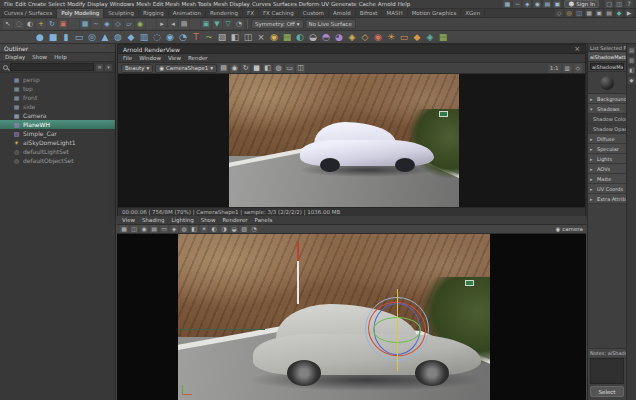 The width and height of the screenshot is (636, 400). I want to click on symmetry-dropdown: Symmetry: Off ▾, so click(278, 24).